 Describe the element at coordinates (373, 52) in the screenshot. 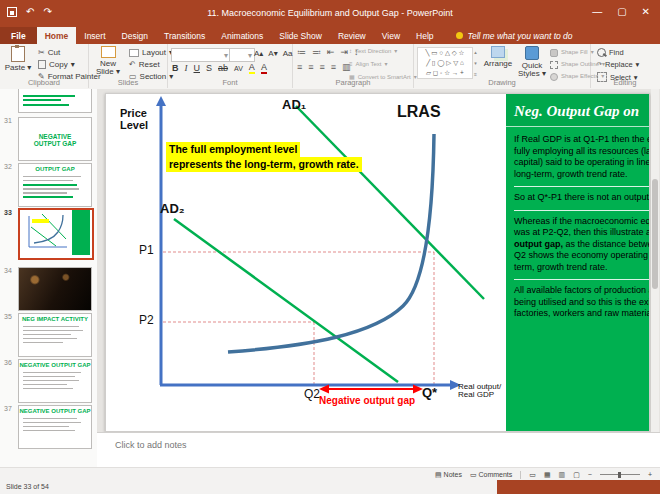

I see `text-direction-button: ↕ Text Direction ▾` at that location.